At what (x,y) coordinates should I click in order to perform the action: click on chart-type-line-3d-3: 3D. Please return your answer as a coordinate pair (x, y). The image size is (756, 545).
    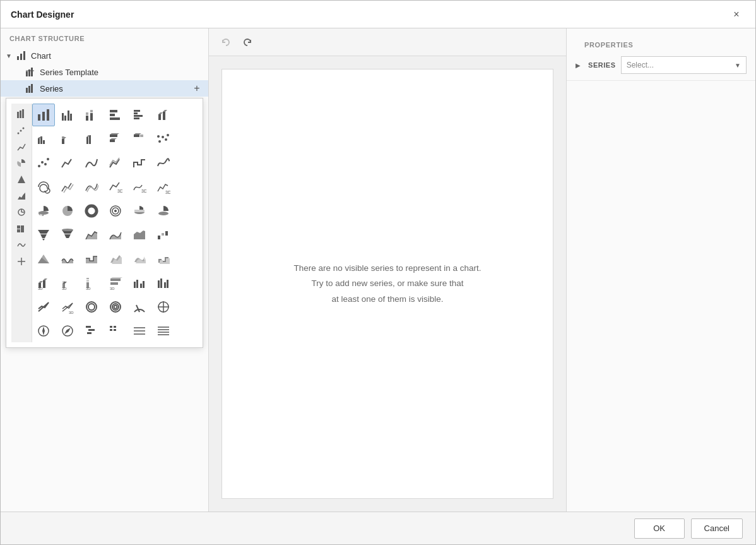
    Looking at the image, I should click on (115, 187).